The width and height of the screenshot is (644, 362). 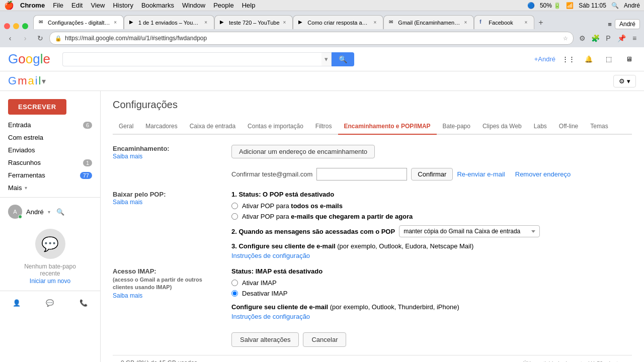 I want to click on extension-icon-3: 📌, so click(x=621, y=38).